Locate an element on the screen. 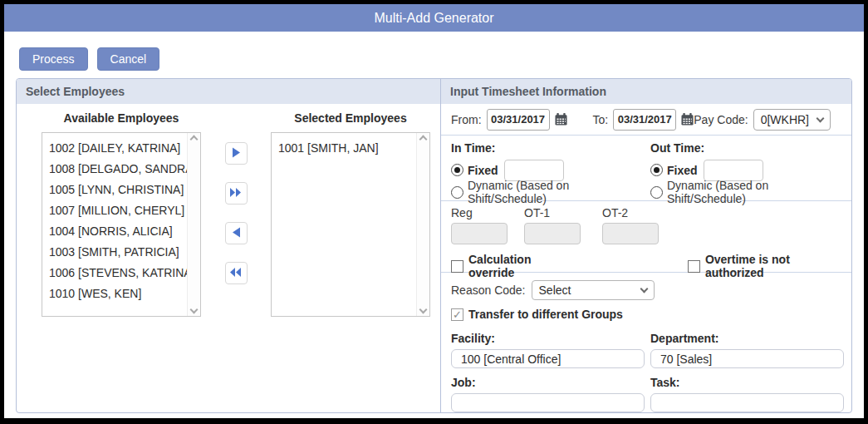 Image resolution: width=868 pixels, height=424 pixels. list-item: 1008 [DELGADO, SANDRA] is located at coordinates (115, 170).